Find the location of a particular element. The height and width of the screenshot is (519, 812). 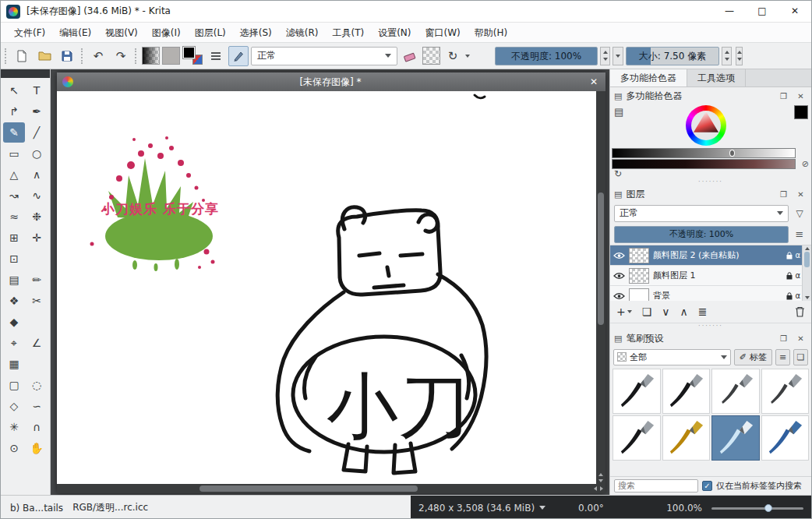

add-layer-button: + is located at coordinates (624, 312).